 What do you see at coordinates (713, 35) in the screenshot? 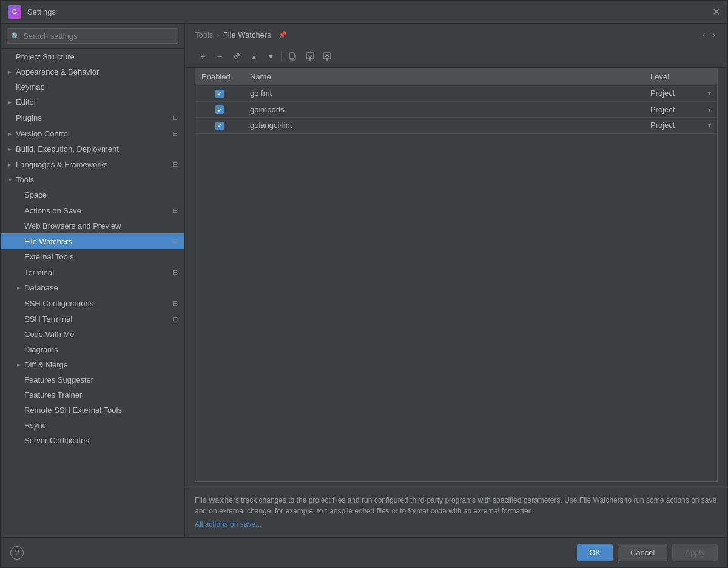
I see `nav-forward-button: ›` at bounding box center [713, 35].